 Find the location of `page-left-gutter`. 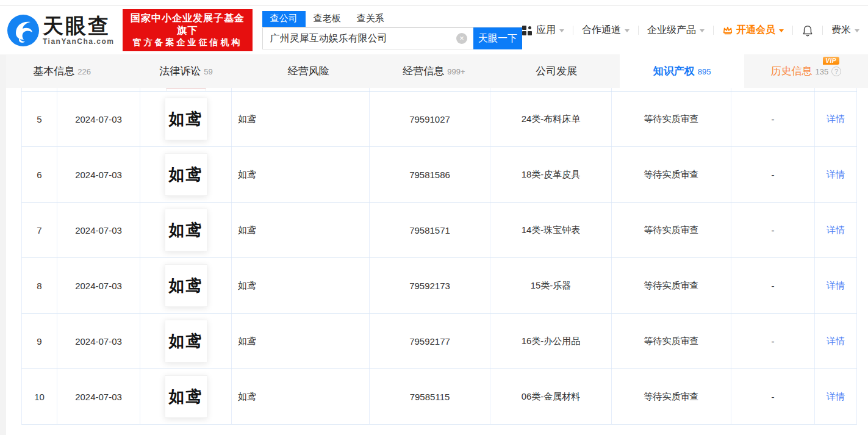

page-left-gutter is located at coordinates (3, 245).